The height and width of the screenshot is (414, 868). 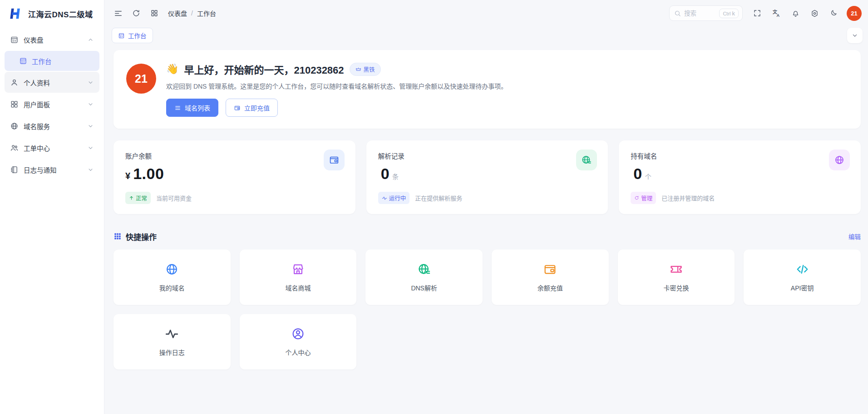 What do you see at coordinates (814, 13) in the screenshot?
I see `settings-button` at bounding box center [814, 13].